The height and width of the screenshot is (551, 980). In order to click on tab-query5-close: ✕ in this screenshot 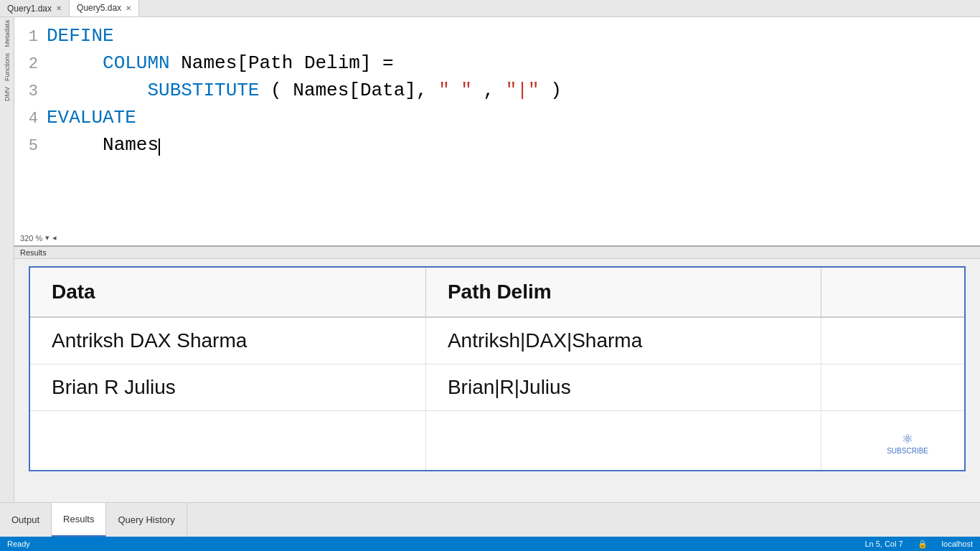, I will do `click(128, 9)`.